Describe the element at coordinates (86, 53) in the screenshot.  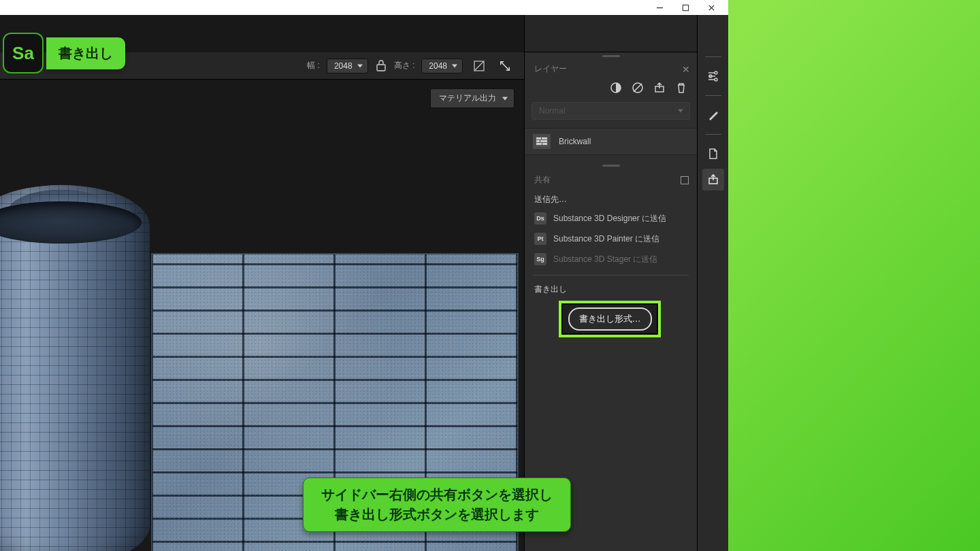
I see `app-badge-label: 書き出し` at that location.